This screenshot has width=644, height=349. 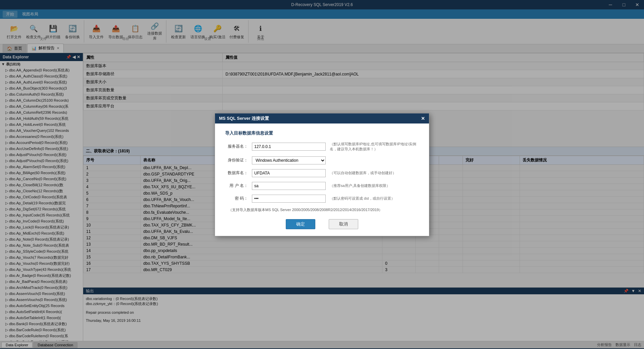 What do you see at coordinates (289, 160) in the screenshot?
I see `auth-select: Windows Authentication SQL Server Authen…` at bounding box center [289, 160].